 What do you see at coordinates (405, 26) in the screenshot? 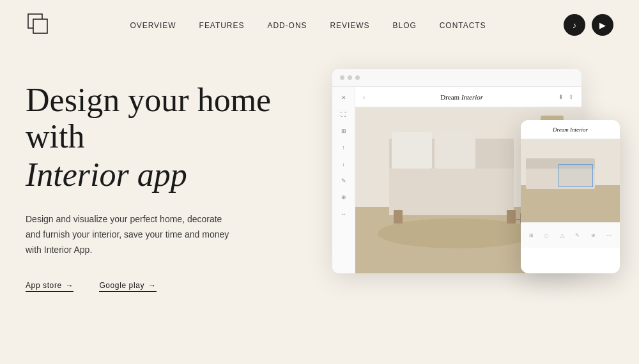
I see `nav-blog: BLOG` at bounding box center [405, 26].